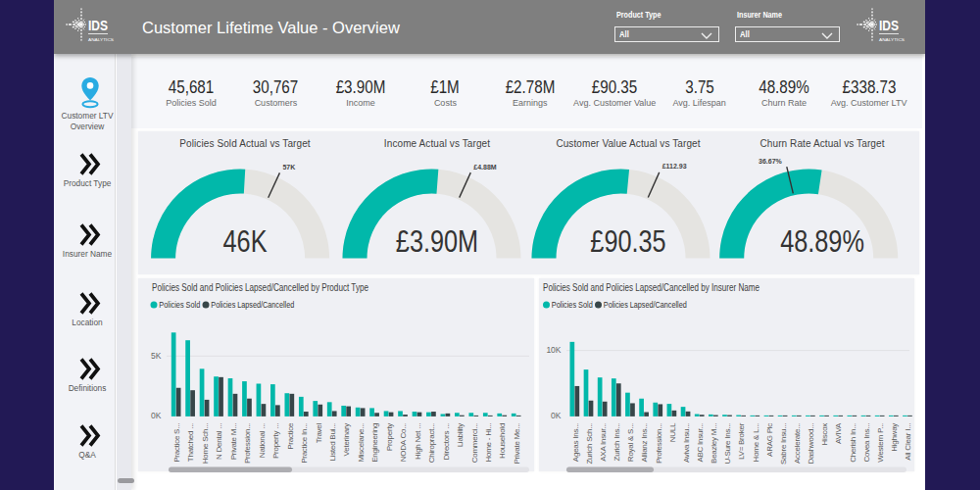 This screenshot has width=980, height=490. What do you see at coordinates (176, 443) in the screenshot?
I see `svg-text: Practice S...` at bounding box center [176, 443].